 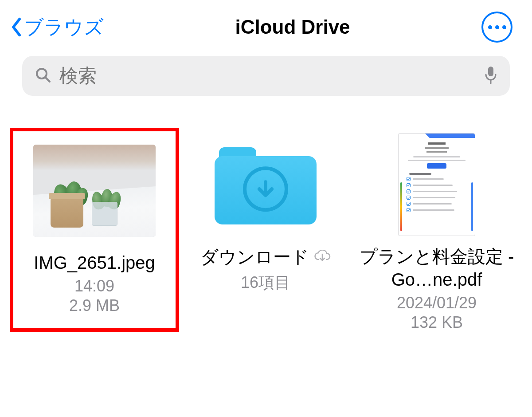 I want to click on search-input, so click(x=268, y=76).